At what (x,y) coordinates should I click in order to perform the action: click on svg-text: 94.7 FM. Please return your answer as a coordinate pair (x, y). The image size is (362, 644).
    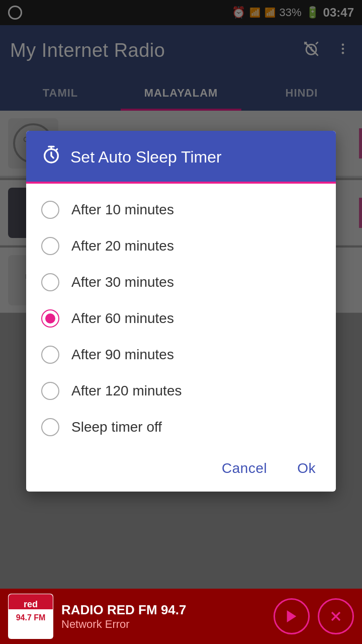
    Looking at the image, I should click on (31, 618).